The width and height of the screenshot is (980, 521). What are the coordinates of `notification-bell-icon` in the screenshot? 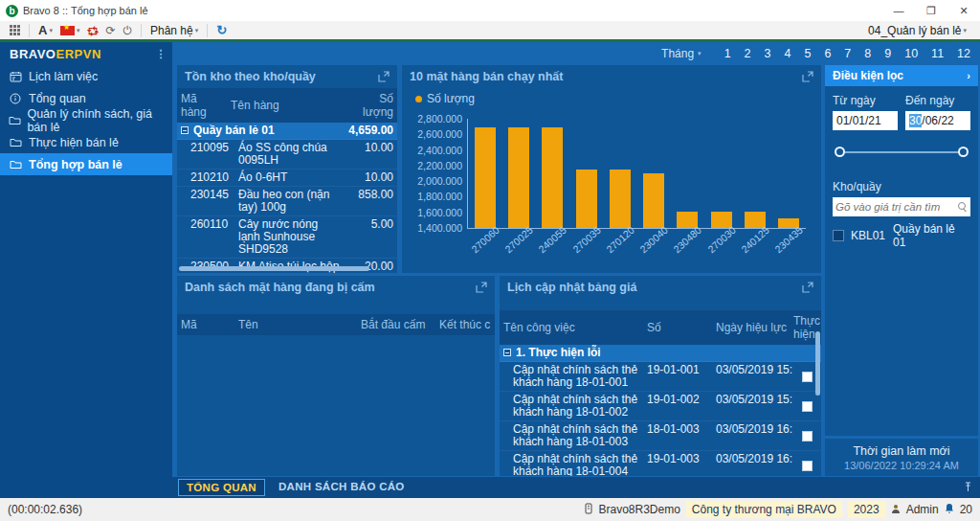 It's located at (949, 510).